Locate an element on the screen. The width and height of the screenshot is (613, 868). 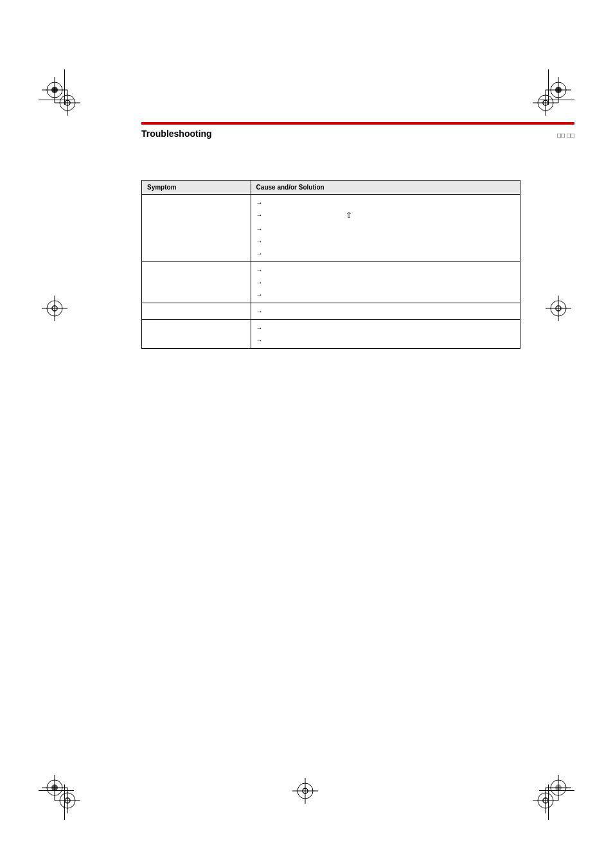
solution-cell-1: → → ⇧ → is located at coordinates (386, 229).